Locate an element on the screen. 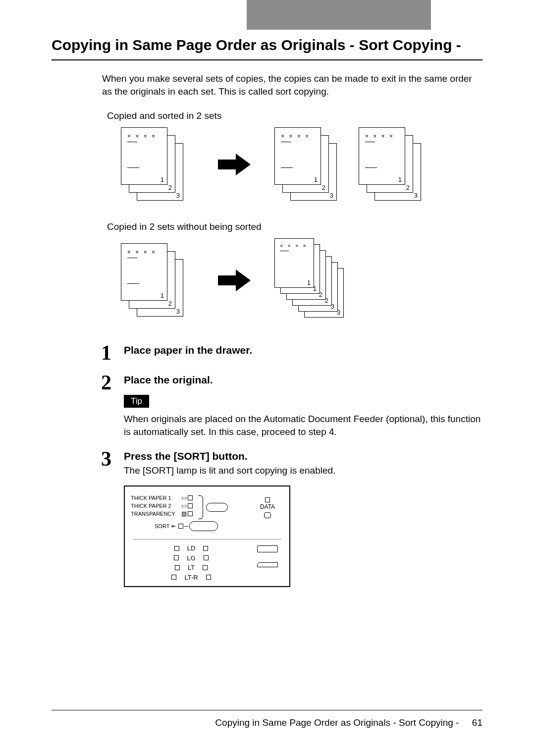 This screenshot has width=535, height=756. step-number: 3 is located at coordinates (112, 459).